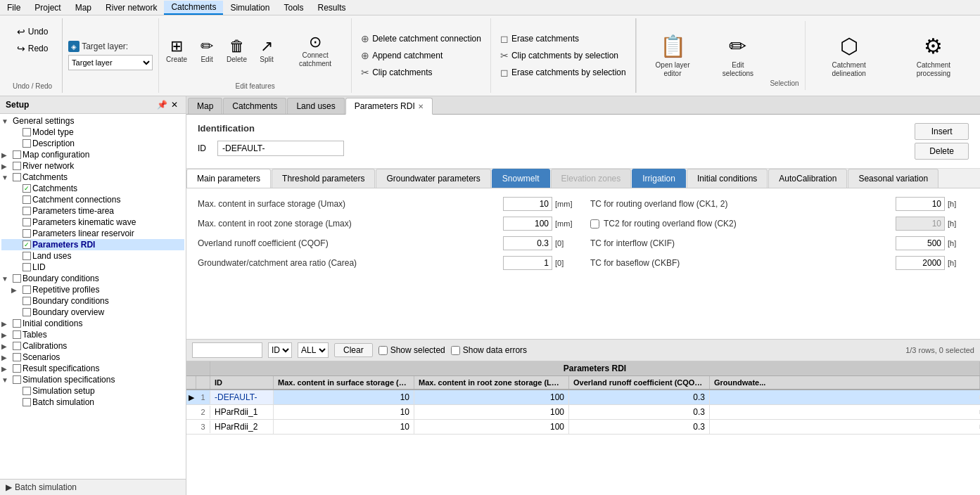  I want to click on tree-simulation-specs: ▼ Simulation specifications, so click(93, 380).